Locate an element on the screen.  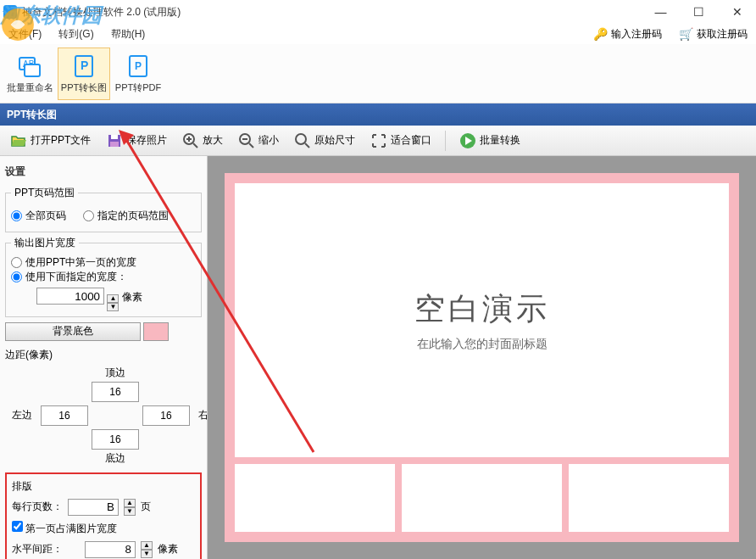
menu-bar: 文件(F) 转到(G) 帮助(H) 🔑 输入注册码 🛒 获取注册码 is located at coordinates (378, 34).